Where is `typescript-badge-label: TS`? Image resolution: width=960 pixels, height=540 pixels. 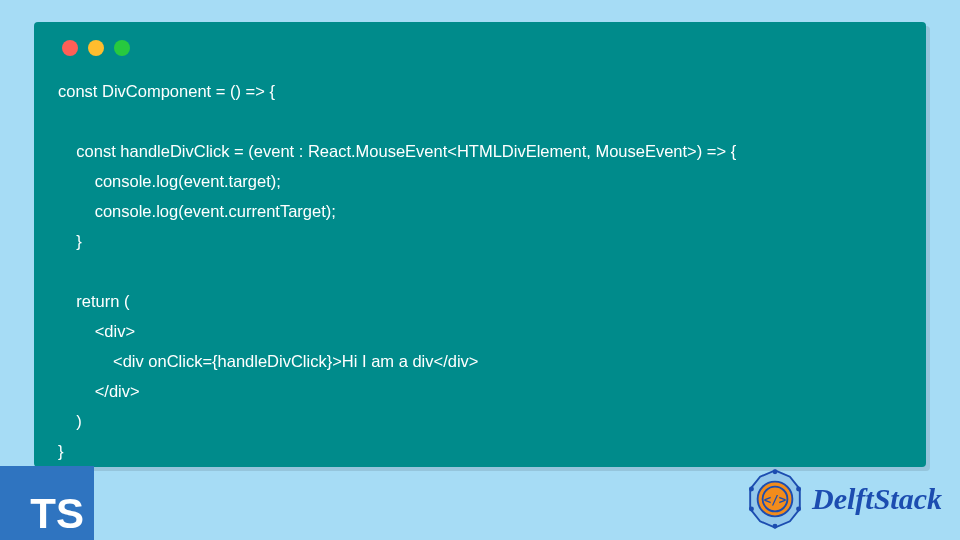
typescript-badge-label: TS is located at coordinates (57, 514).